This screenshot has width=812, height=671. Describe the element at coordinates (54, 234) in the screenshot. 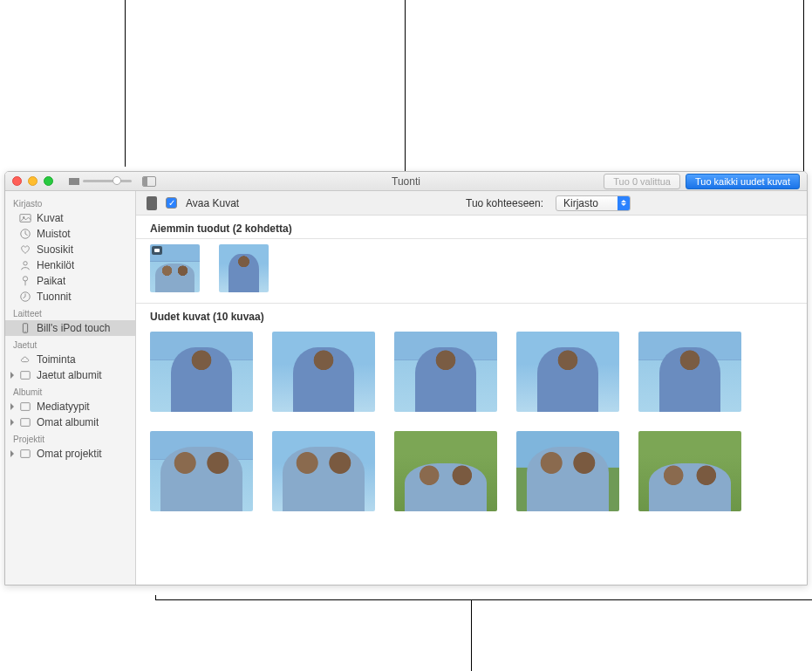

I see `sidebar-item-label: Muistot` at that location.